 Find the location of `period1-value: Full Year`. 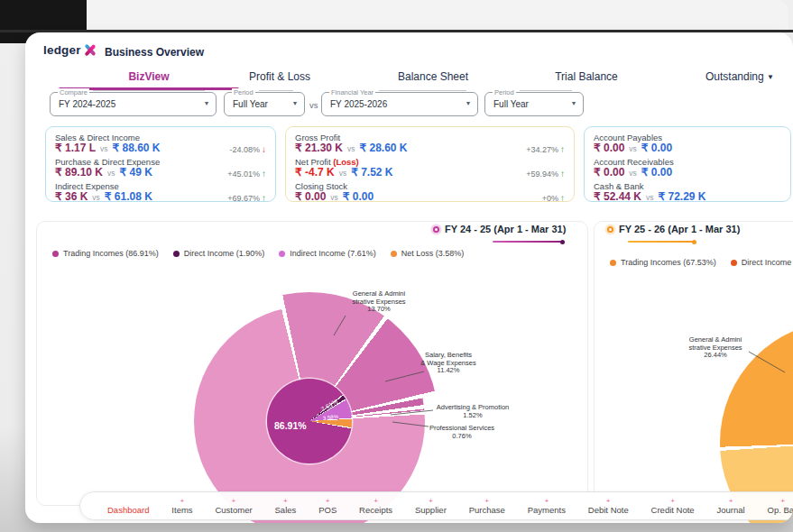

period1-value: Full Year is located at coordinates (251, 105).